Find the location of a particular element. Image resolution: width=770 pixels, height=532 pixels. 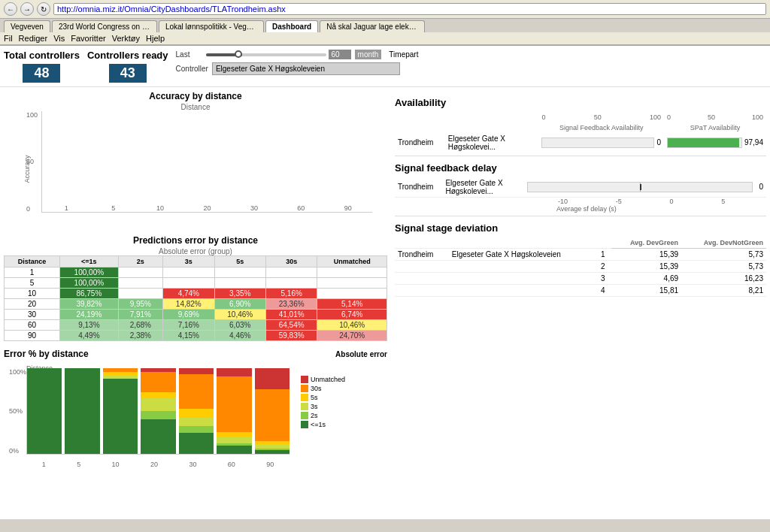

legend-color-5s is located at coordinates (305, 397).